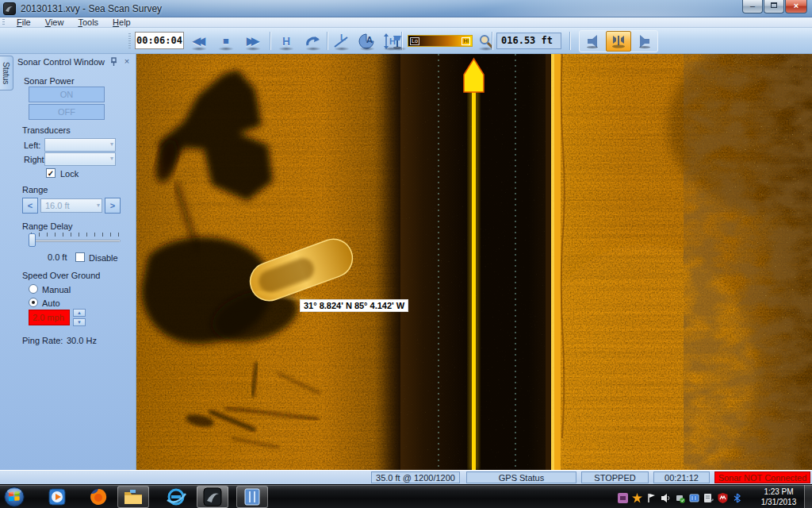 The image size is (812, 508). Describe the element at coordinates (46, 130) in the screenshot. I see `transducers-label: Transducers` at that location.